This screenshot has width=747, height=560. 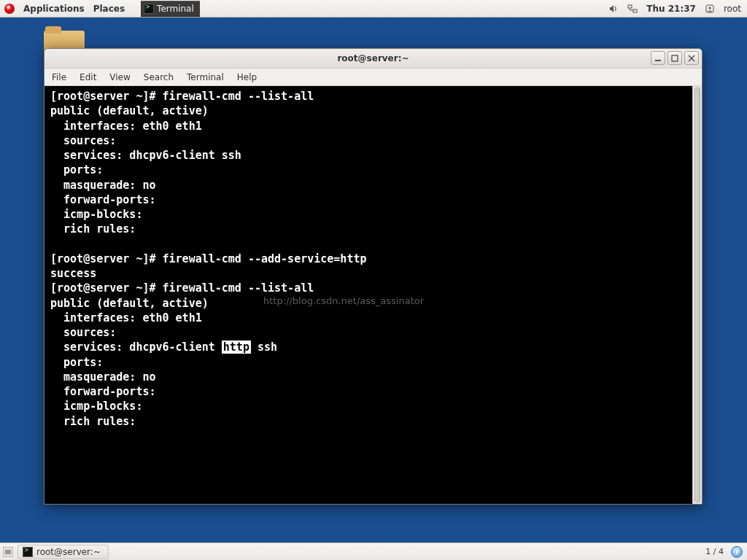 I want to click on distro-icon, so click(x=9, y=9).